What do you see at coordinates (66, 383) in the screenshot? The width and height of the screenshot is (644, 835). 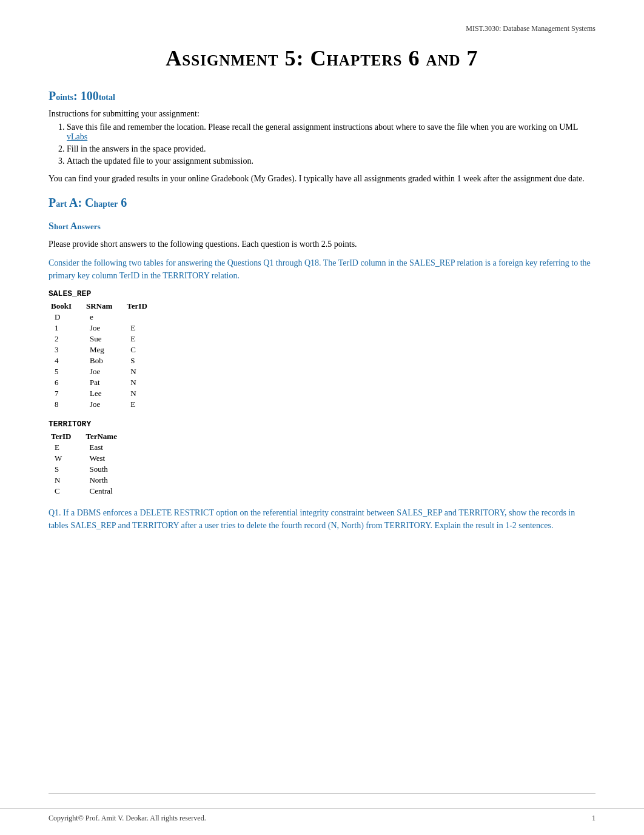 I see `cell-bookid: 6` at bounding box center [66, 383].